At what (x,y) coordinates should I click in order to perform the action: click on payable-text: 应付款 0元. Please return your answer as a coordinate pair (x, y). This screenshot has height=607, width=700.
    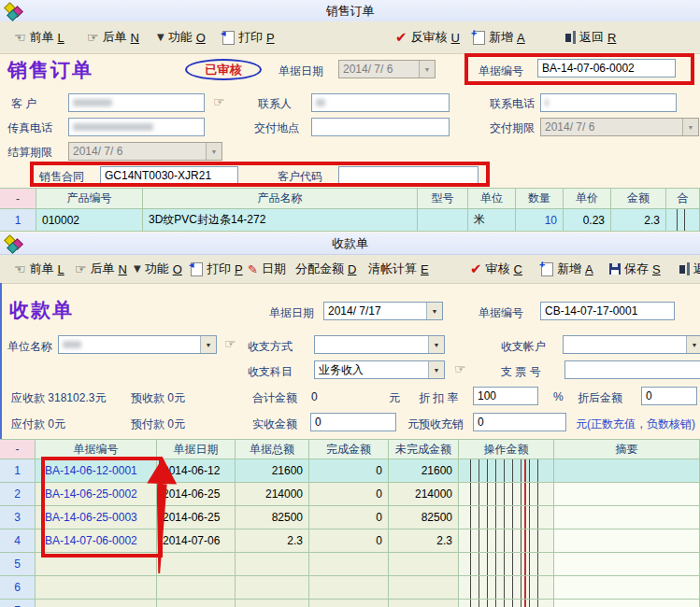
    Looking at the image, I should click on (38, 424).